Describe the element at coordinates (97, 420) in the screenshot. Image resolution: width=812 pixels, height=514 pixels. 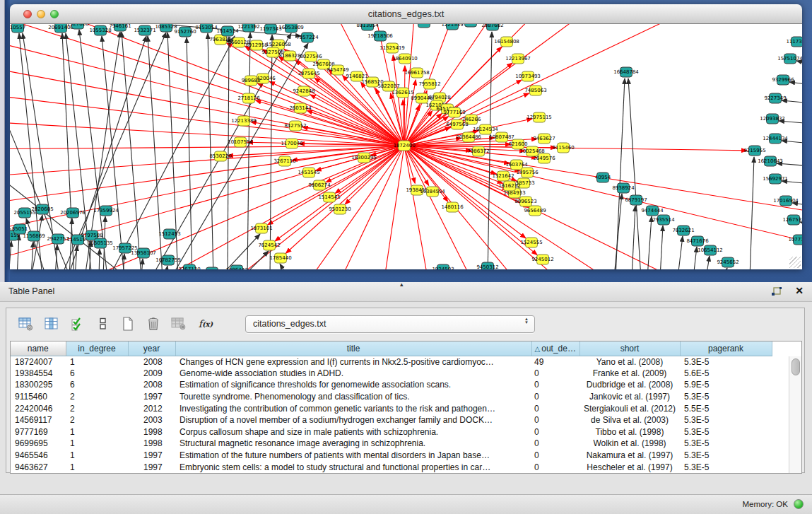
I see `cell-in_degree: 2` at that location.